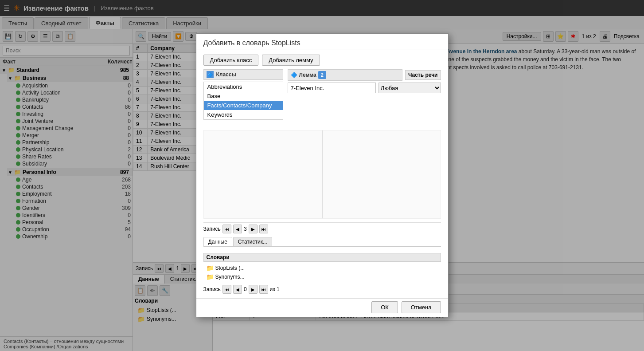 This screenshot has width=644, height=351. What do you see at coordinates (364, 88) in the screenshot?
I see `lemma-input-row: Любая Существительное Глагол Прилагатель…` at bounding box center [364, 88].